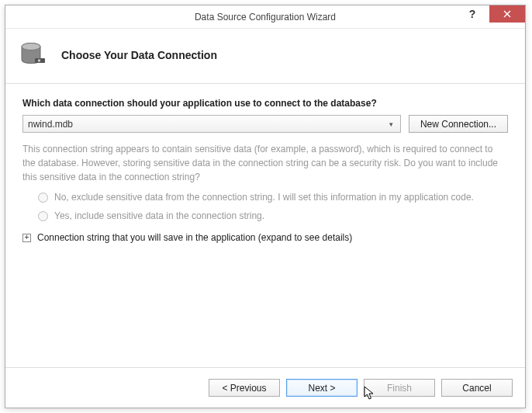 Image resolution: width=532 pixels, height=413 pixels. Describe the element at coordinates (265, 17) in the screenshot. I see `window-title: Data Source Configuration Wizard` at that location.